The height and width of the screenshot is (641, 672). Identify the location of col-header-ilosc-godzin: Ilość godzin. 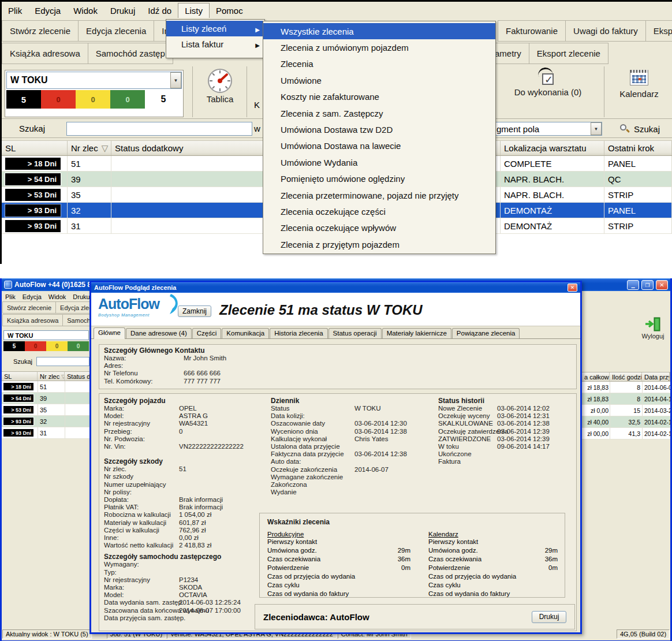
(626, 377).